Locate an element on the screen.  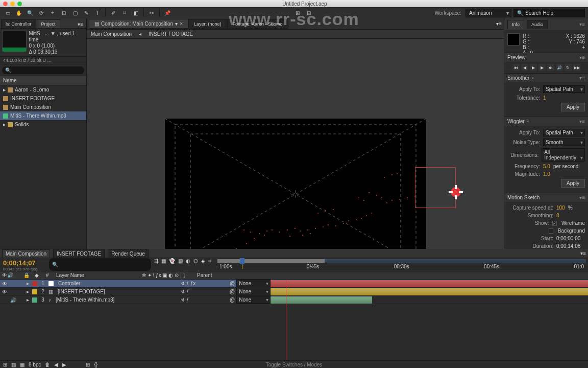
current-time-indicator is located at coordinates (242, 264).